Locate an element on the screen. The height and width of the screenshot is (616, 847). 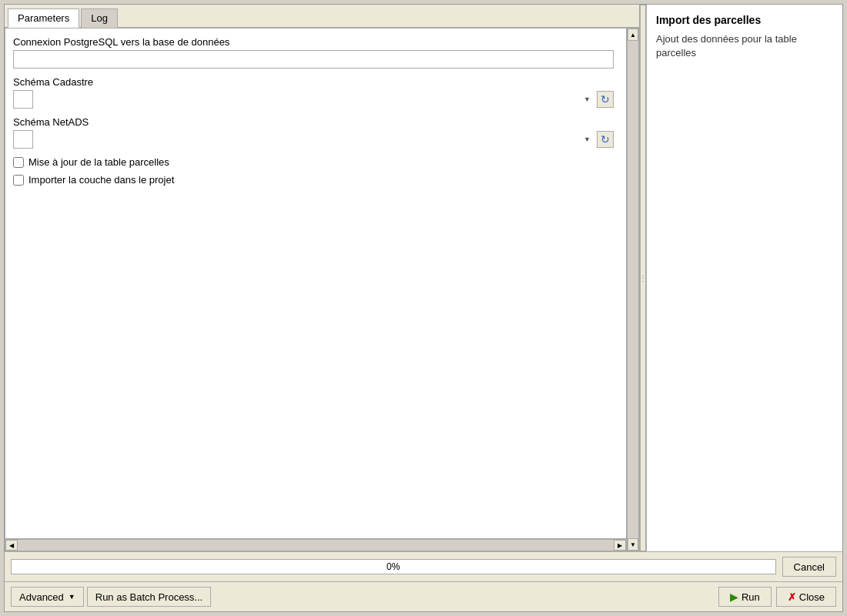
connection-input is located at coordinates (313, 59).